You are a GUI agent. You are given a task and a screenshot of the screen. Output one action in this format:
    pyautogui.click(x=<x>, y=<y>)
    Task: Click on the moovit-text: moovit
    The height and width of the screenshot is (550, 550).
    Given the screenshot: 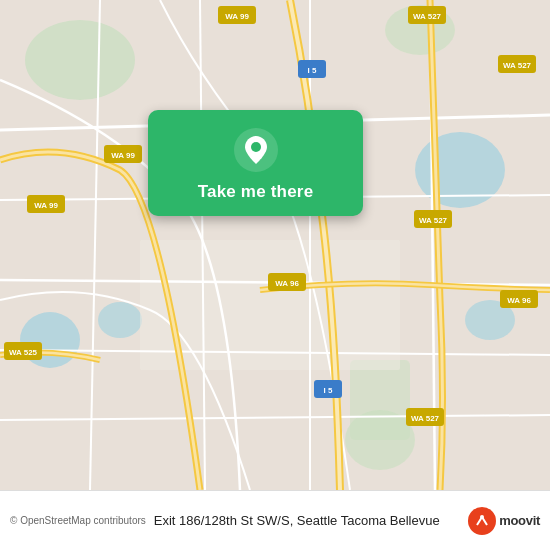 What is the action you would take?
    pyautogui.click(x=520, y=520)
    